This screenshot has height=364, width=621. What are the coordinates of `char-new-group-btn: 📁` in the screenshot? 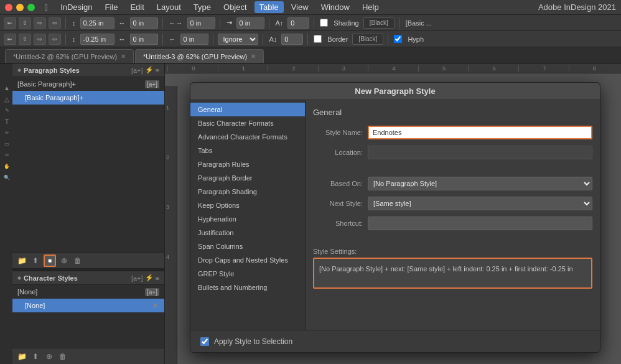 It's located at (22, 357).